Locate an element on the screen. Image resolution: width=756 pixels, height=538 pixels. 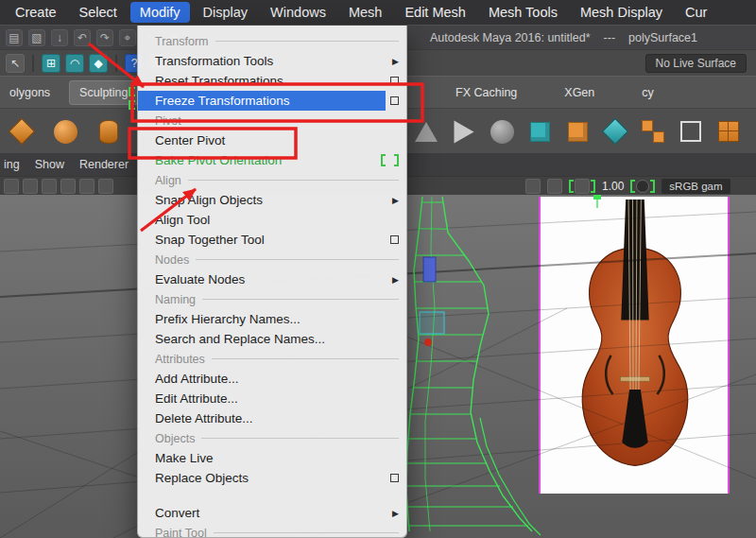
panel-menu-lighting: ing is located at coordinates (11, 165).